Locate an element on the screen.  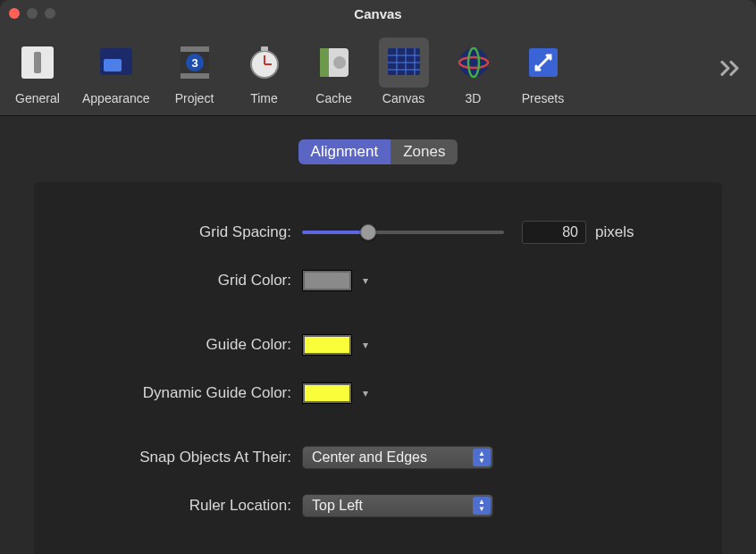
presets-icon is located at coordinates (543, 63).